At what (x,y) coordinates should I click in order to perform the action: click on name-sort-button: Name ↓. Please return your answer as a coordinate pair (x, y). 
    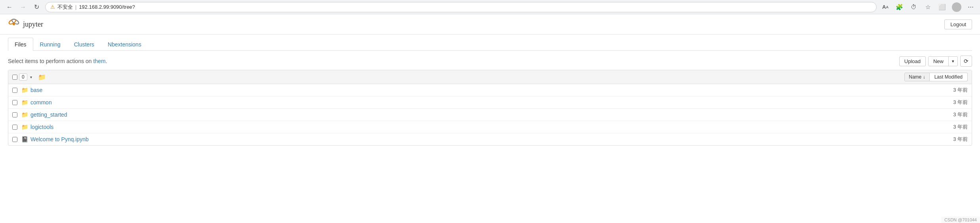
    Looking at the image, I should click on (917, 77).